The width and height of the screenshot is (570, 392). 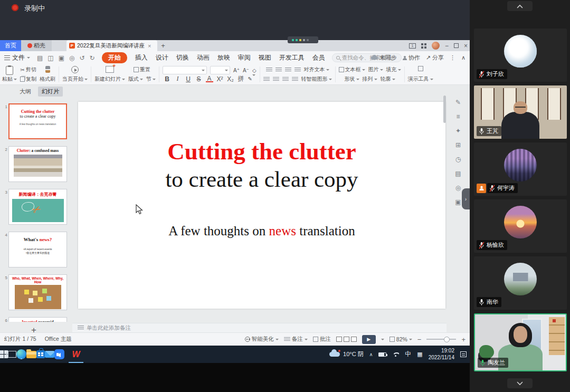 What do you see at coordinates (520, 283) in the screenshot?
I see `participant-tile: 南华` at bounding box center [520, 283].